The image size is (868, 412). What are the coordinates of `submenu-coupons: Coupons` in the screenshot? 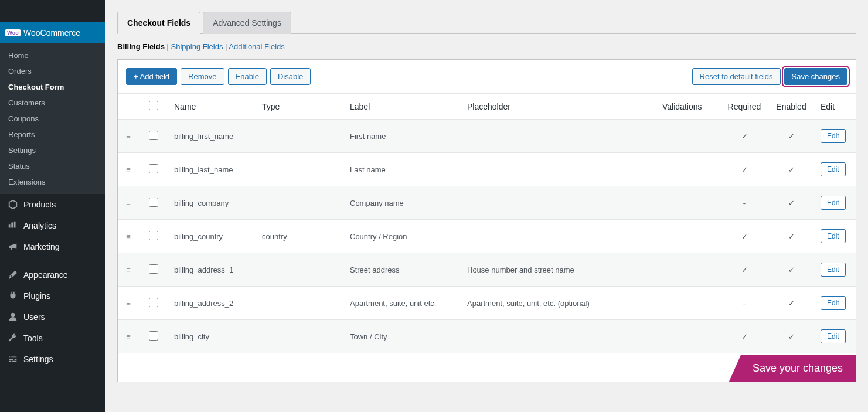 It's located at (53, 118).